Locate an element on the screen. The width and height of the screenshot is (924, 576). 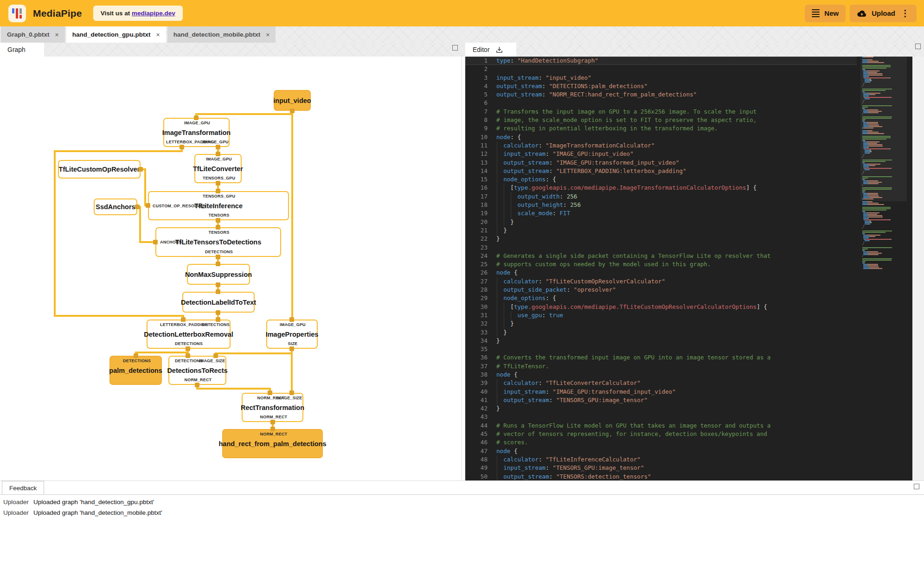
line-number: 36 is located at coordinates (476, 358).